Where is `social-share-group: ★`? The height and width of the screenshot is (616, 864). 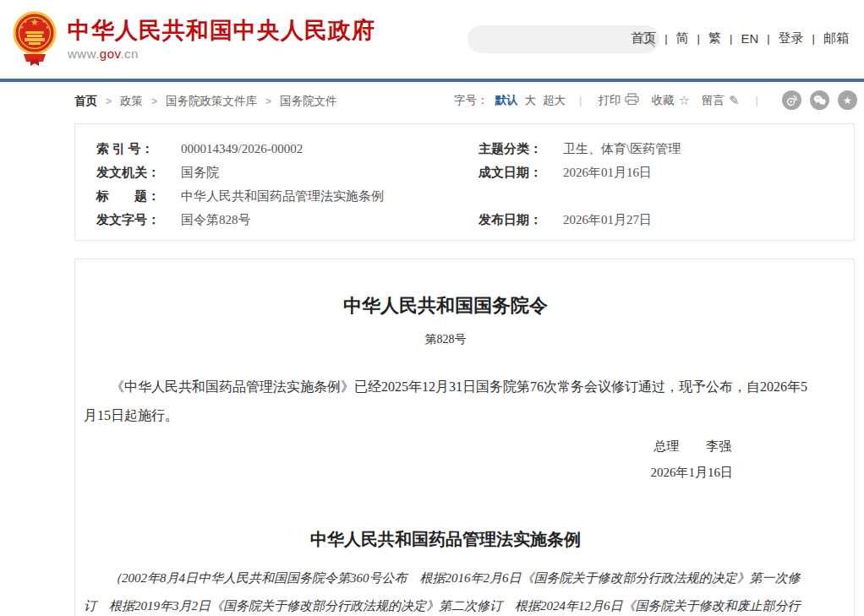 social-share-group: ★ is located at coordinates (815, 100).